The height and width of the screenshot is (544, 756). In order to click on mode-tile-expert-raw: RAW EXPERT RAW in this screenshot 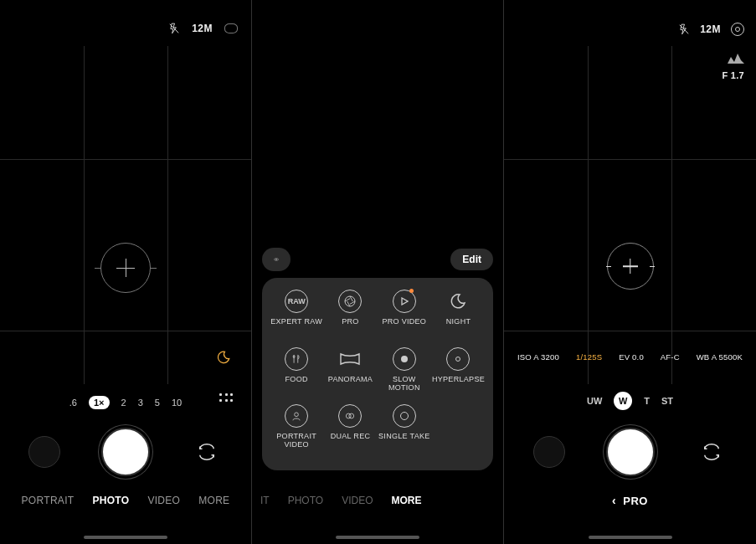, I will do `click(296, 316)`.